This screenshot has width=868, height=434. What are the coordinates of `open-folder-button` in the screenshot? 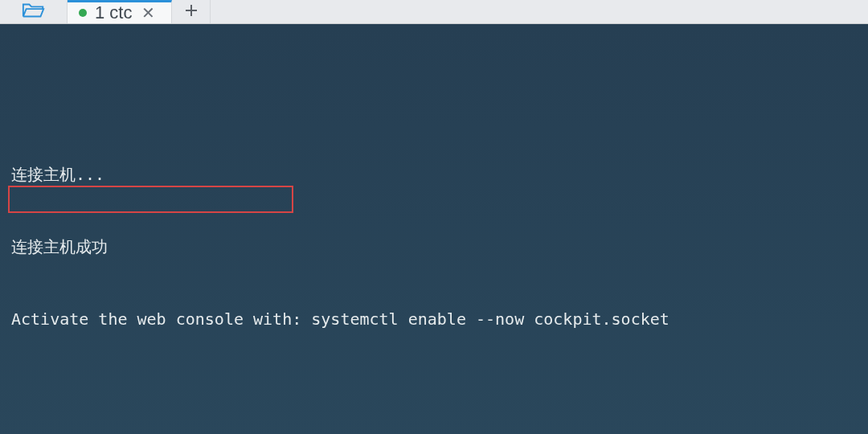 It's located at (34, 11).